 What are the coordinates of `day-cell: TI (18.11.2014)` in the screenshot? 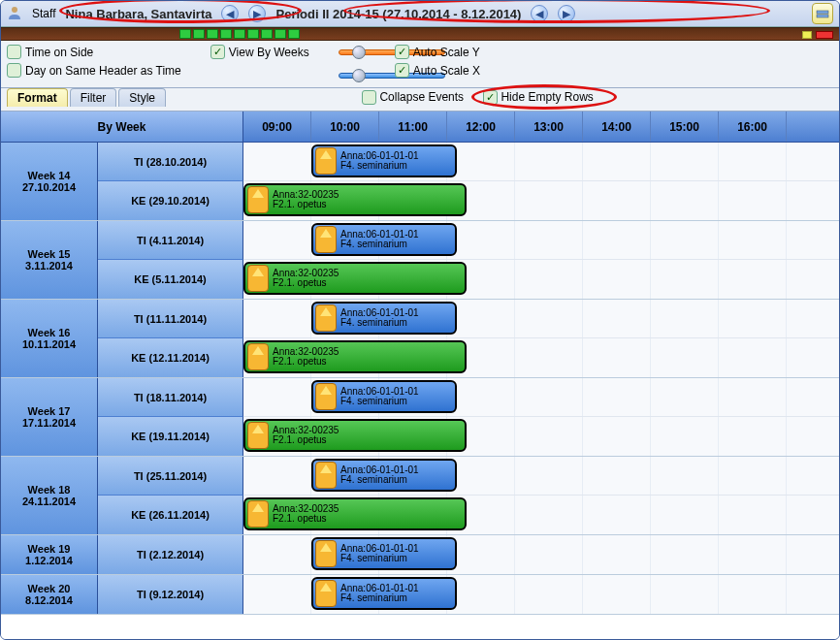 It's located at (171, 398).